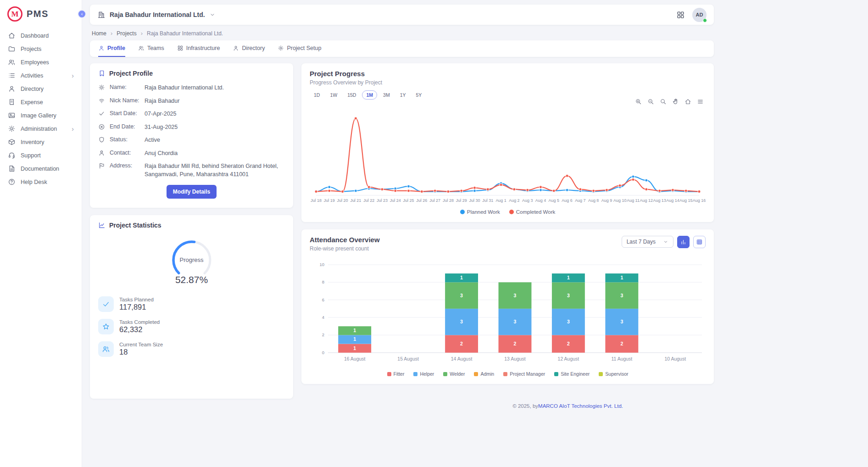 Image resolution: width=868 pixels, height=467 pixels. I want to click on logo-text: PMS, so click(38, 14).